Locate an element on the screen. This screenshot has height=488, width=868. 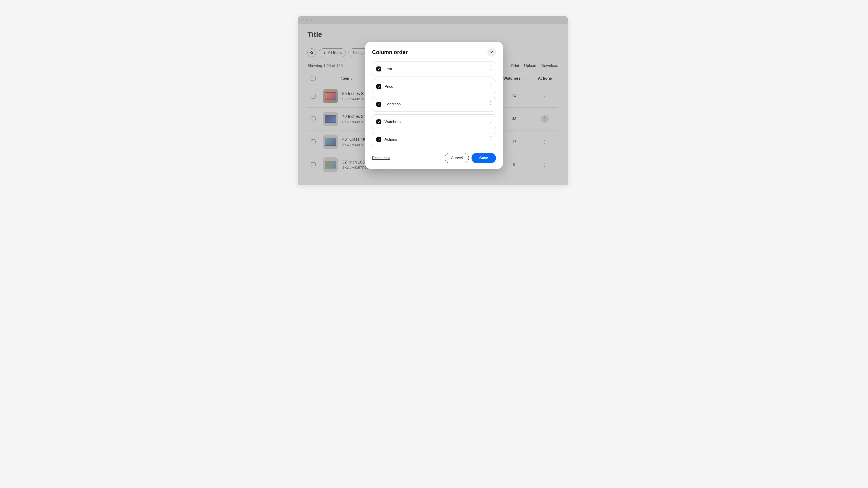
column-name-label: Item is located at coordinates (436, 69).